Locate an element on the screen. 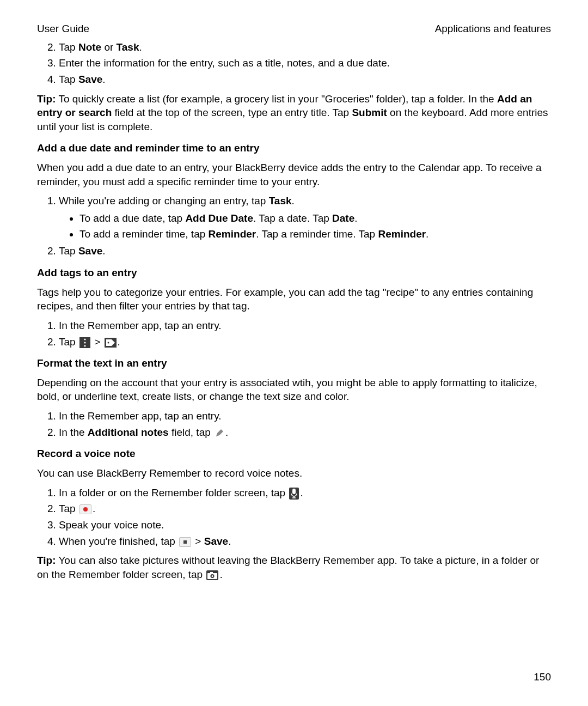 The height and width of the screenshot is (706, 588). header-right: Applications and features is located at coordinates (493, 29).